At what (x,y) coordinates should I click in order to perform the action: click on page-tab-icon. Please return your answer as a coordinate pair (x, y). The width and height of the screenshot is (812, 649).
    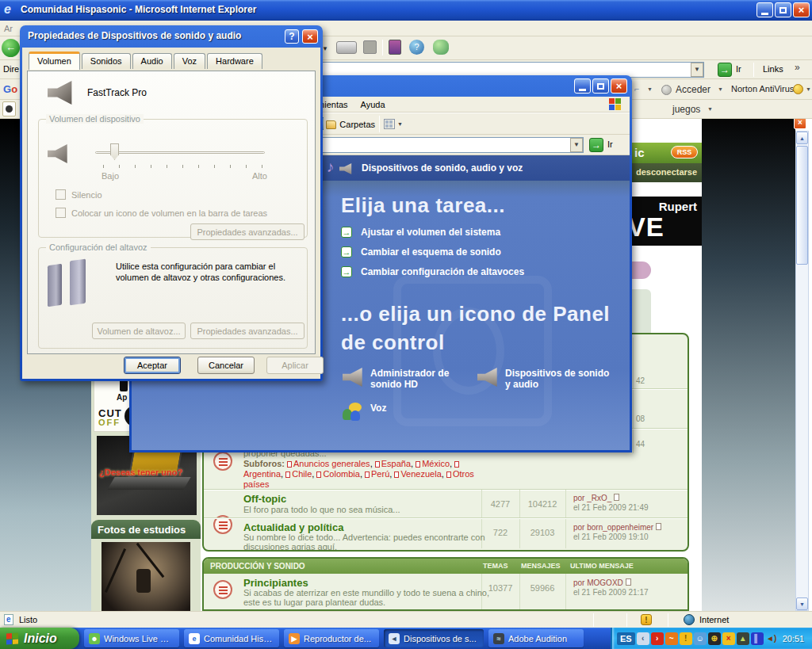
    Looking at the image, I should click on (10, 109).